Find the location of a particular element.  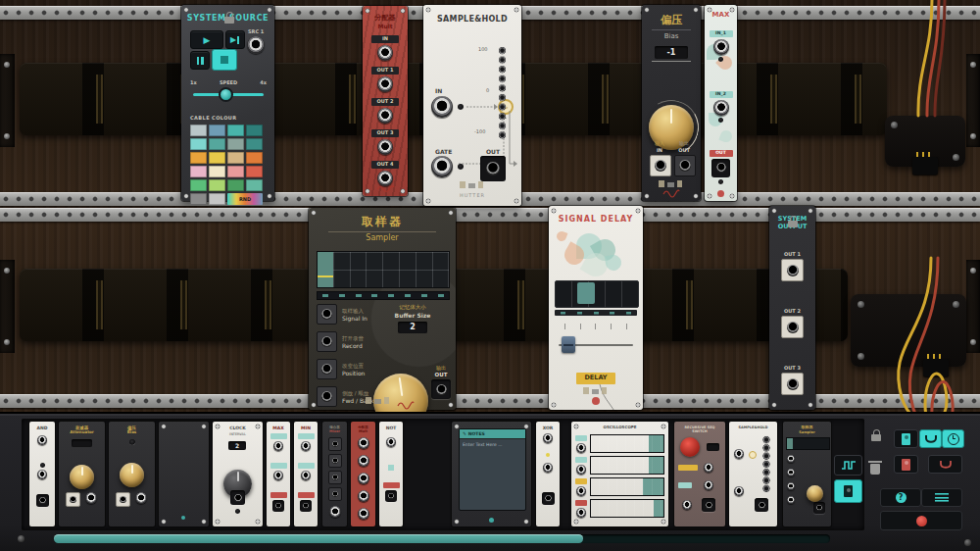

signal-in-jack is located at coordinates (327, 314).